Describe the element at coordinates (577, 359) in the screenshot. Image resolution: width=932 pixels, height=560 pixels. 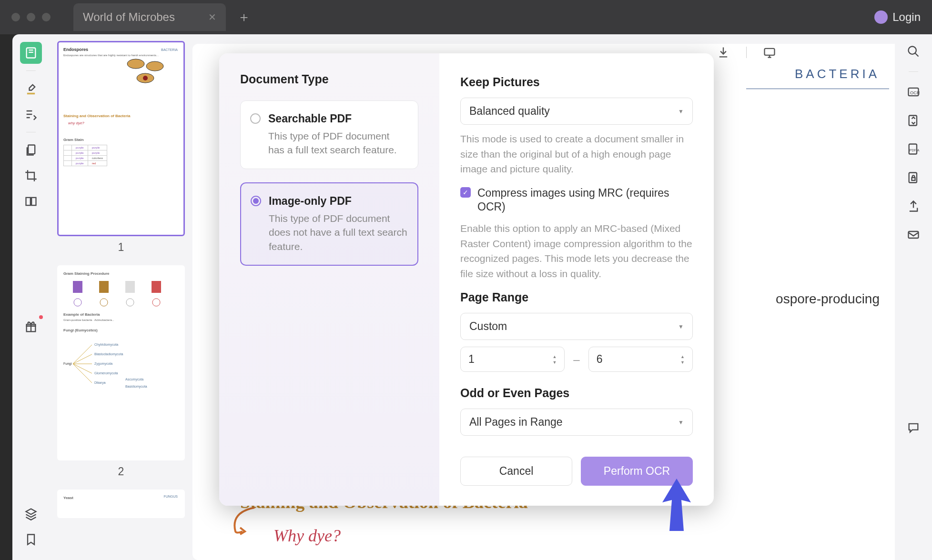
I see `range-inputs-row: 1 ▲▼ – 6 ▲▼` at that location.